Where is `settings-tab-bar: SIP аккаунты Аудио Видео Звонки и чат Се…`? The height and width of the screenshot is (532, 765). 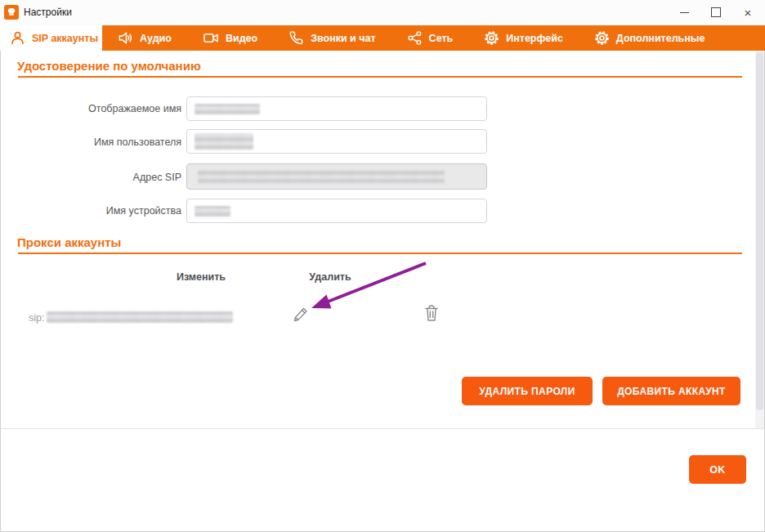 settings-tab-bar: SIP аккаунты Аудио Видео Звонки и чат Се… is located at coordinates (382, 38).